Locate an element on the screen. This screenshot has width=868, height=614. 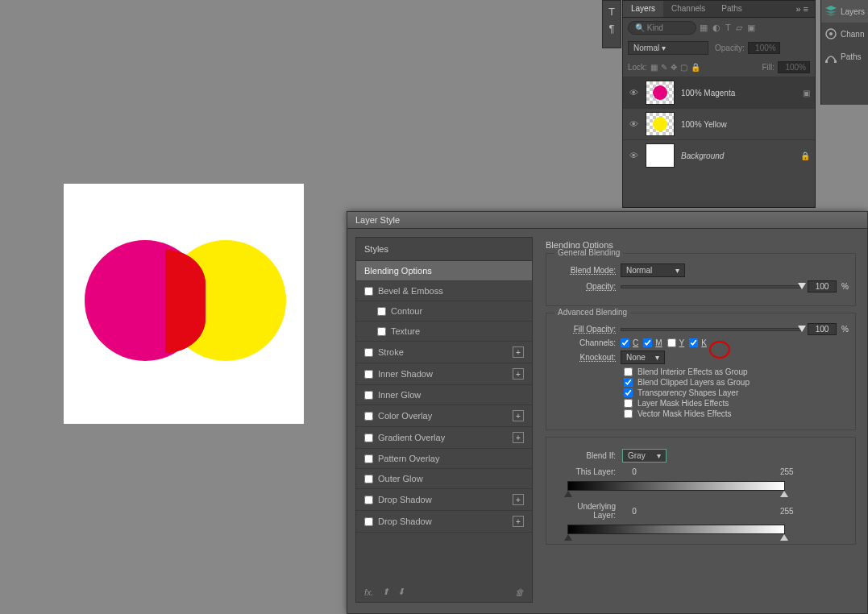
layer-name-label: 100% Yellow is located at coordinates (745, 124).